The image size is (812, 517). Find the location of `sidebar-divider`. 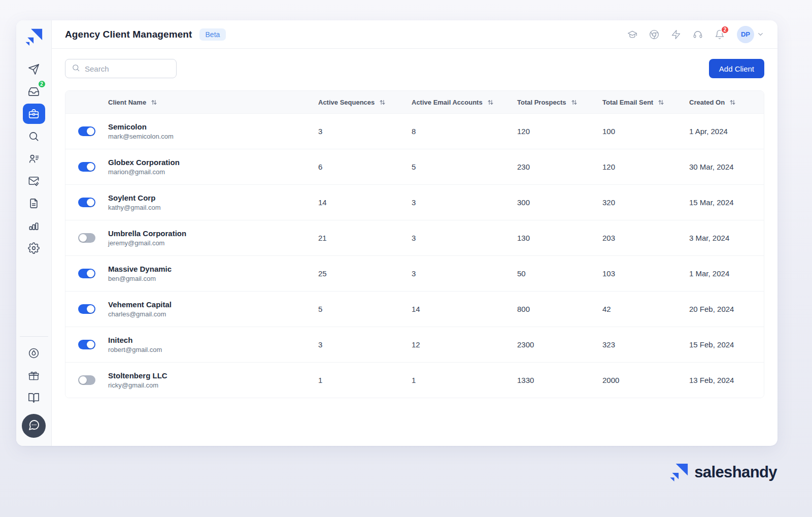

sidebar-divider is located at coordinates (34, 336).